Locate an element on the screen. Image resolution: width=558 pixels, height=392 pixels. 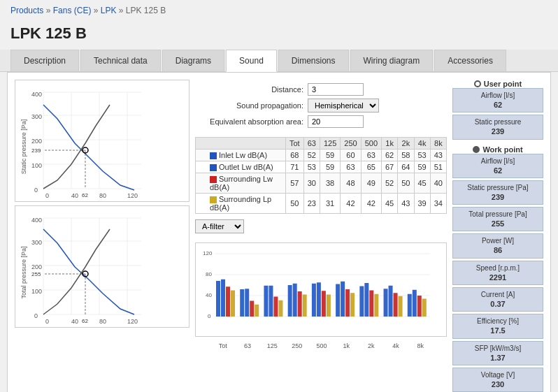
x-label: 4k is located at coordinates (396, 346).